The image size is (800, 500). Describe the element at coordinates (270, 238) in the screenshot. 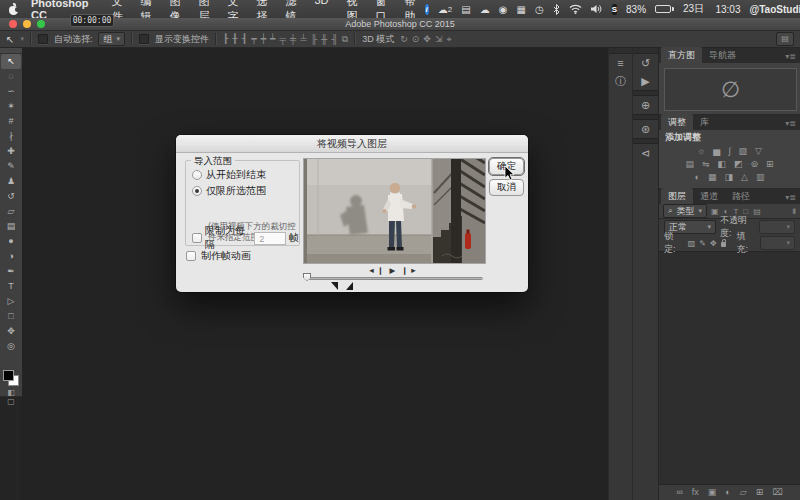

I see `limit-frames-input: 2` at that location.